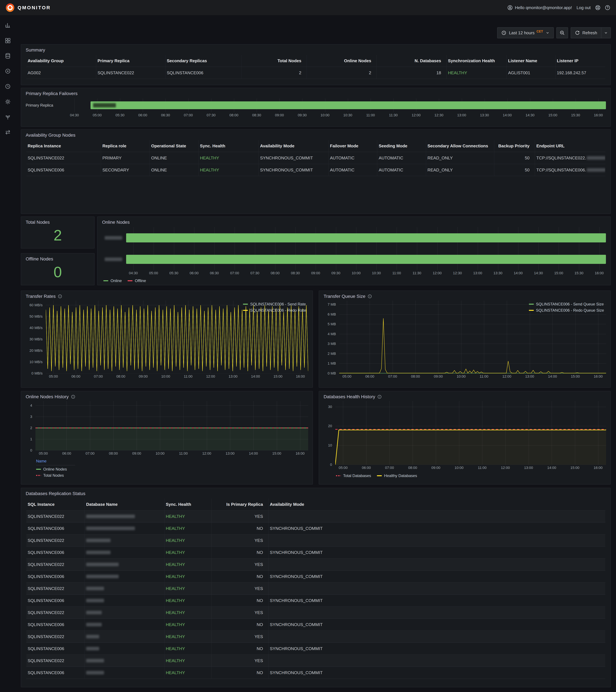 The height and width of the screenshot is (692, 616). What do you see at coordinates (465, 296) in the screenshot?
I see `panel-title: Transfer Queue Size` at bounding box center [465, 296].